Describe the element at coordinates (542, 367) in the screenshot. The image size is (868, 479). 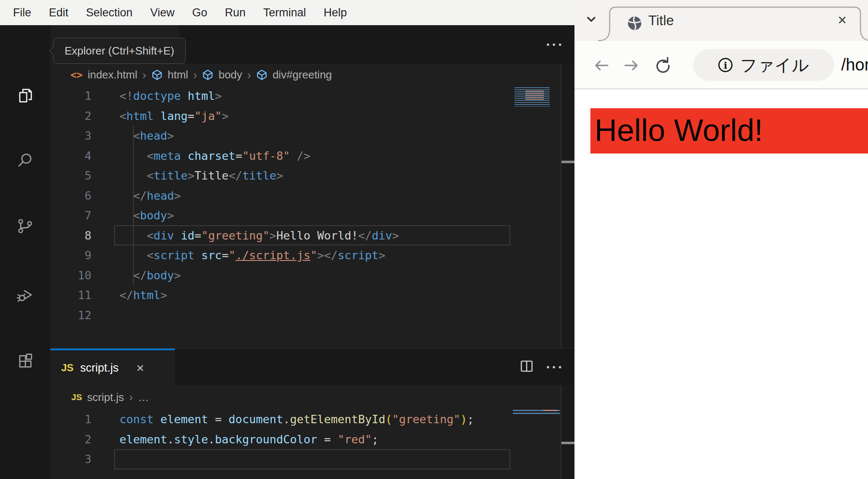
I see `panel-actions: ···` at that location.